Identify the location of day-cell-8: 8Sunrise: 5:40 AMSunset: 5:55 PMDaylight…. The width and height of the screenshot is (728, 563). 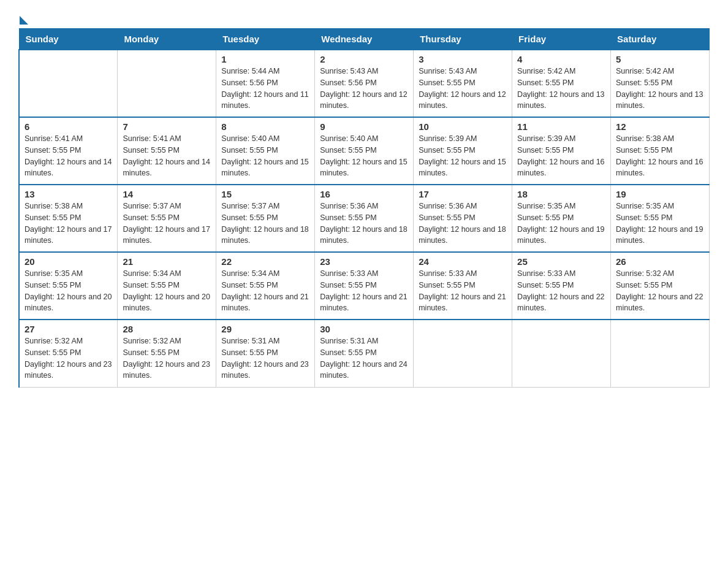
(266, 151).